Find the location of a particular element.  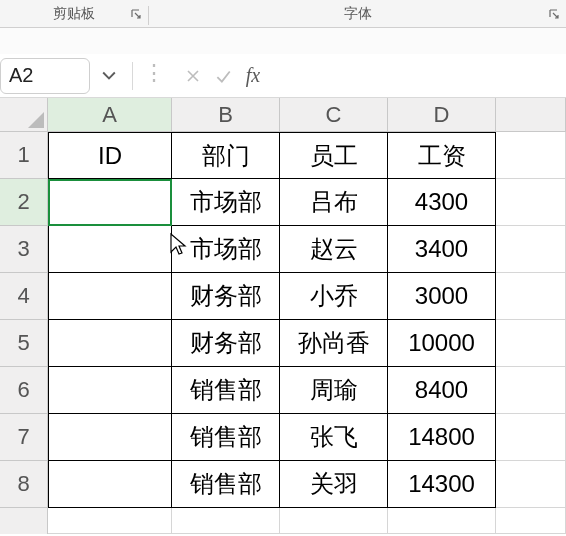

clipboard-dialog-launcher-icon is located at coordinates (136, 14).